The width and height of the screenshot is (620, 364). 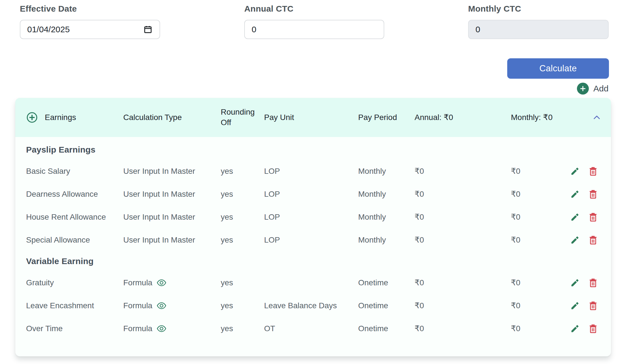 I want to click on section-title: Variable Earning, so click(x=314, y=261).